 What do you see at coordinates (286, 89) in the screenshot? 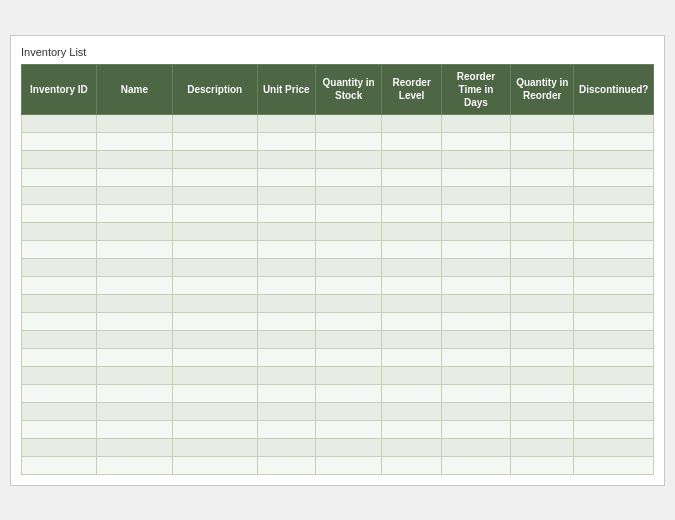
I see `col-header-unit-price: Unit Price` at bounding box center [286, 89].